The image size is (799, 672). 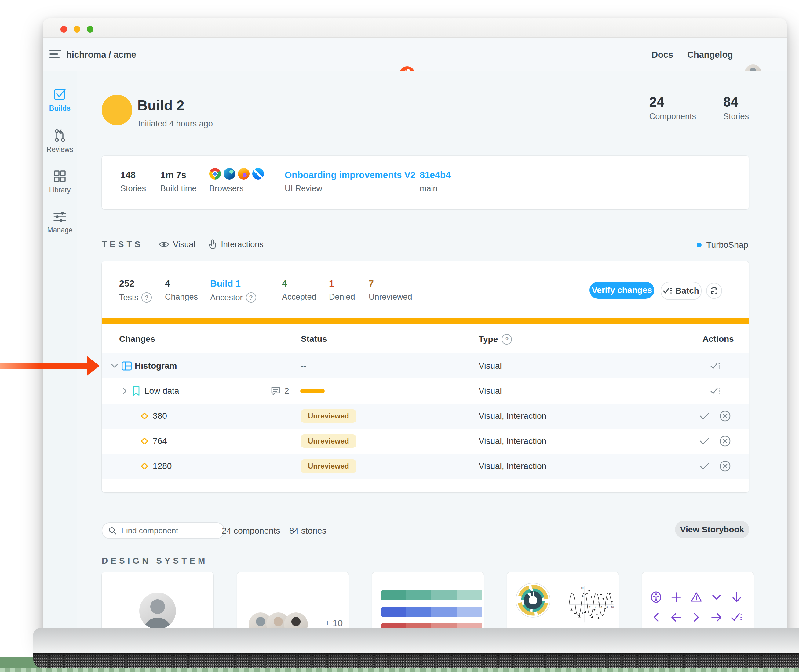 I want to click on traffic-light-zoom-button, so click(x=90, y=29).